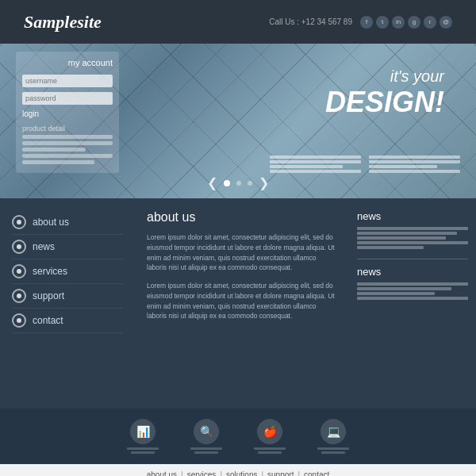 Image resolution: width=476 pixels, height=476 pixels. Describe the element at coordinates (385, 94) in the screenshot. I see `hero-text: it's your DESIGN!` at that location.